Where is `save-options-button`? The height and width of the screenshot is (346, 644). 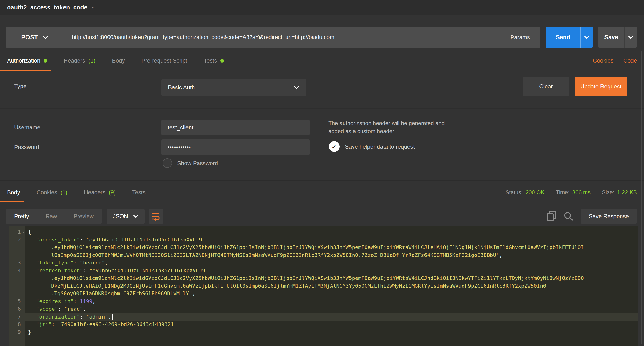 save-options-button is located at coordinates (631, 37).